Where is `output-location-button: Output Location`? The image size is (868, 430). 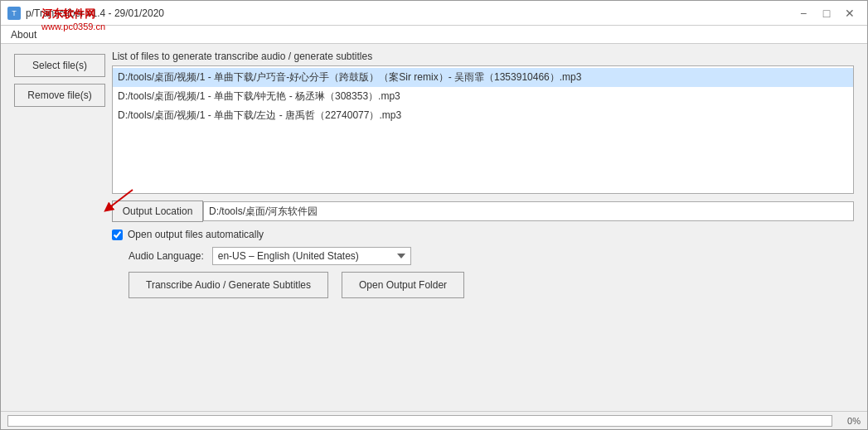 output-location-button: Output Location is located at coordinates (158, 211).